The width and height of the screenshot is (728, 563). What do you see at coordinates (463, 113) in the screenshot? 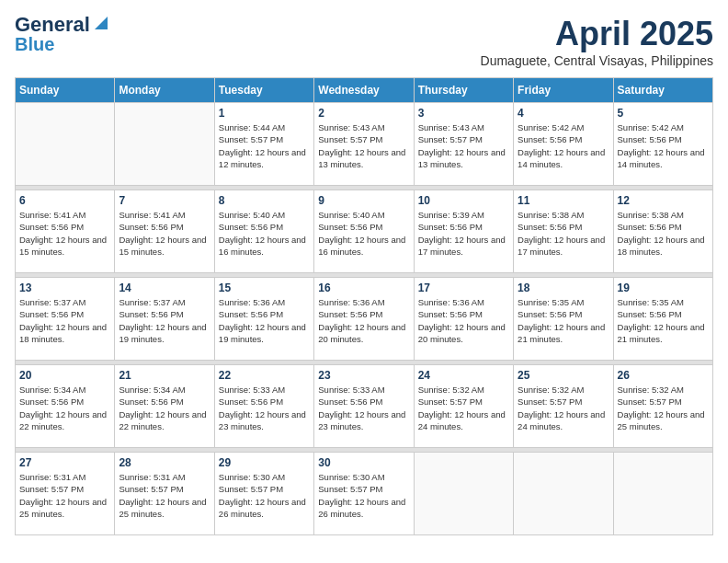
I see `day-number: 3` at bounding box center [463, 113].